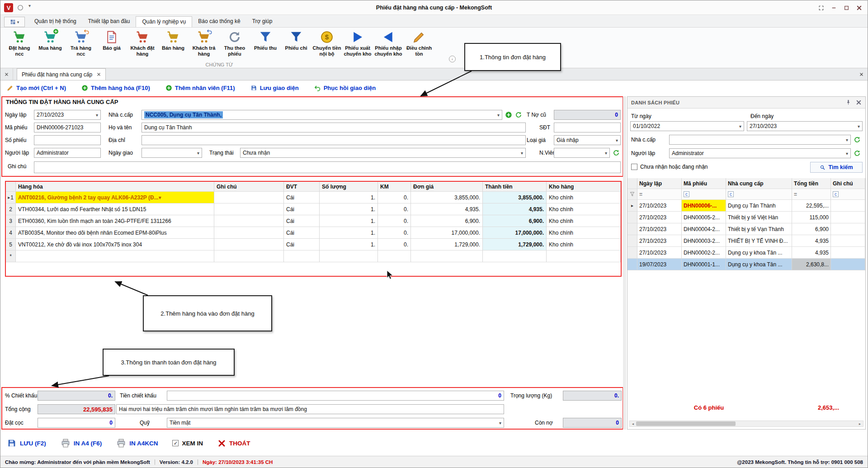 This screenshot has height=468, width=868. What do you see at coordinates (811, 217) in the screenshot?
I see `tong-tien-cell: 115,000` at bounding box center [811, 217].